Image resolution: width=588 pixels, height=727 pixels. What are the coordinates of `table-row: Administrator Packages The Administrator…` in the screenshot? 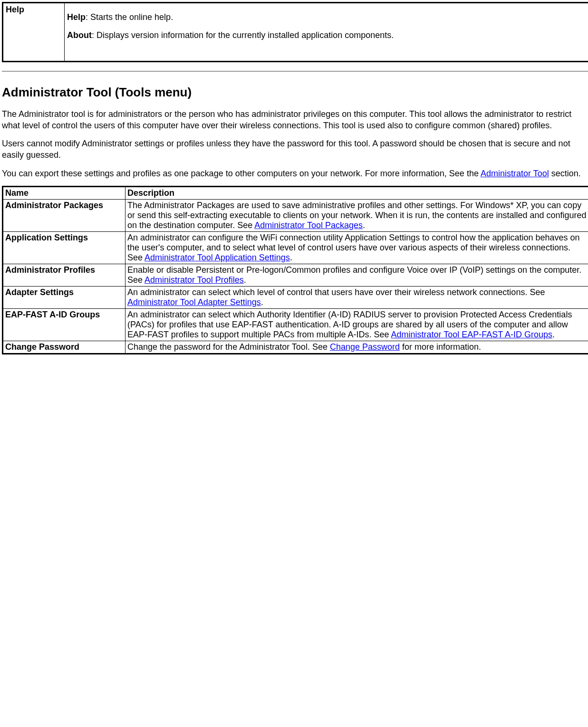 It's located at (296, 216).